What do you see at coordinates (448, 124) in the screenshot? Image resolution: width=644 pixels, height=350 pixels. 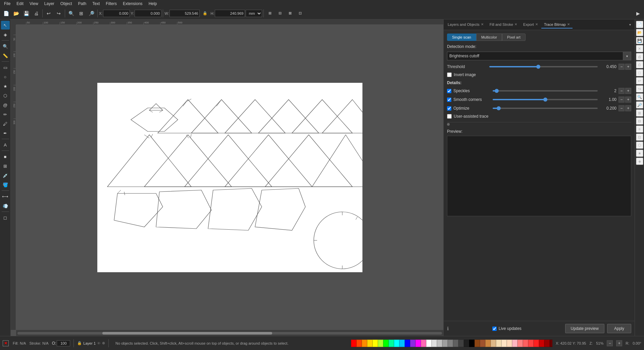 I see `section-toggle` at bounding box center [448, 124].